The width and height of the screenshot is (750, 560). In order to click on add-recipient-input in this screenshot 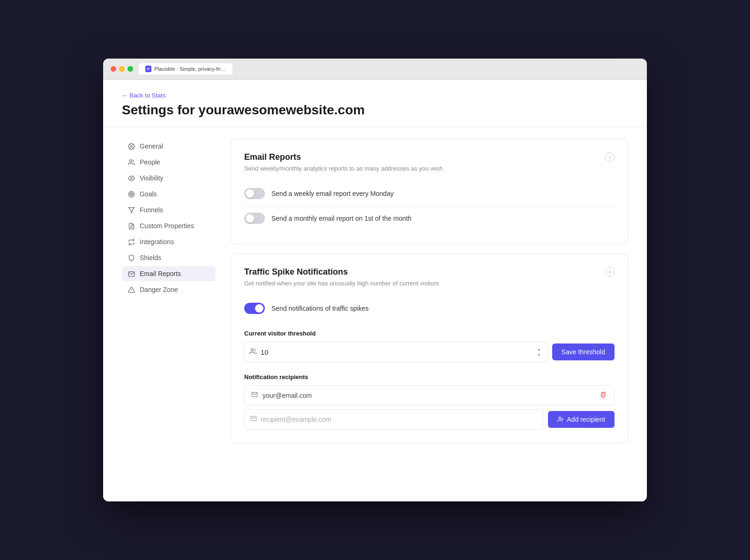, I will do `click(399, 419)`.